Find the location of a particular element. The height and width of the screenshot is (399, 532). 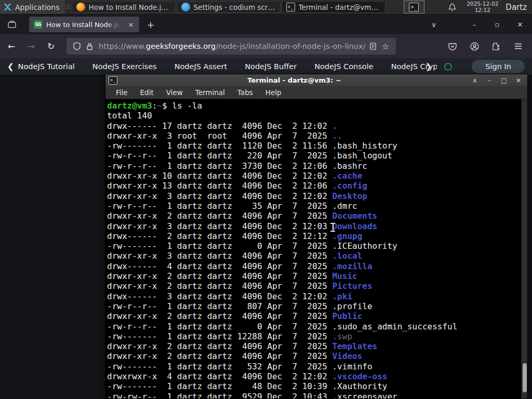

terminal-scrollbar-thumb is located at coordinates (525, 378).